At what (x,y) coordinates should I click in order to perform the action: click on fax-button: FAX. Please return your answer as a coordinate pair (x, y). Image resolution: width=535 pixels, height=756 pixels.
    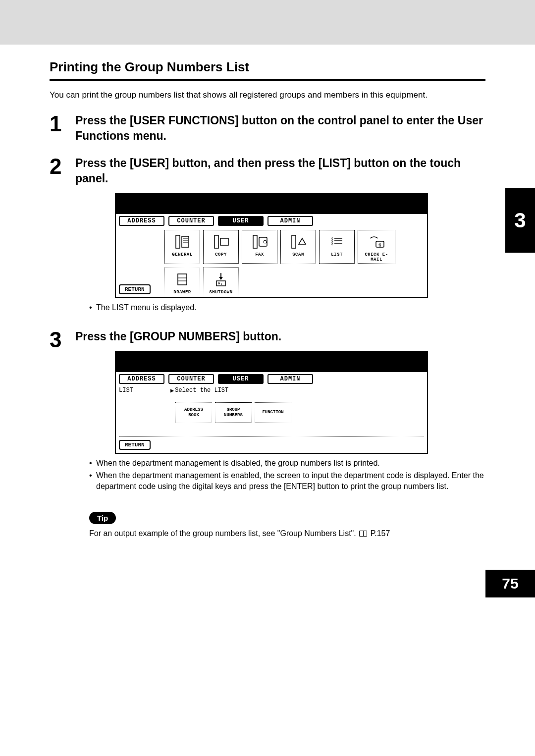
    Looking at the image, I should click on (260, 247).